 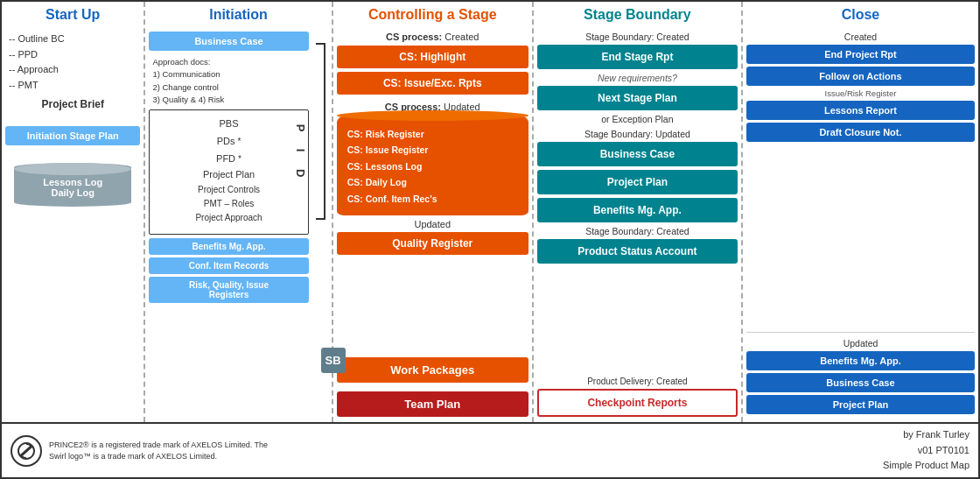 What do you see at coordinates (861, 76) in the screenshot?
I see `follow-on-actions-box: Follow on Actions` at bounding box center [861, 76].